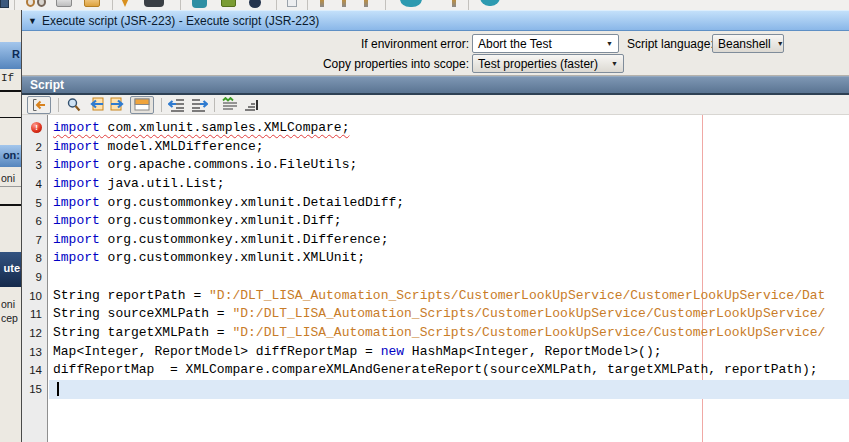  What do you see at coordinates (386, 44) in the screenshot?
I see `env-error-label: If environment error:` at bounding box center [386, 44].